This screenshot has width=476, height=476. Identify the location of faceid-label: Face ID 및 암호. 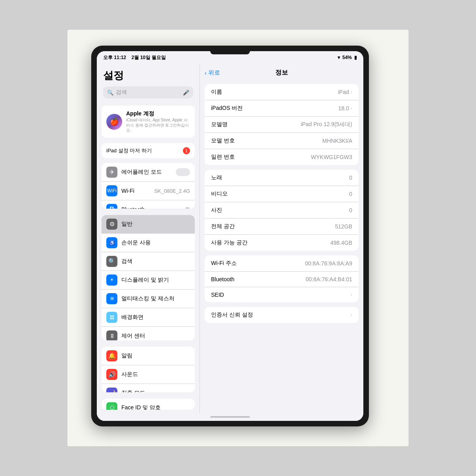
(155, 407).